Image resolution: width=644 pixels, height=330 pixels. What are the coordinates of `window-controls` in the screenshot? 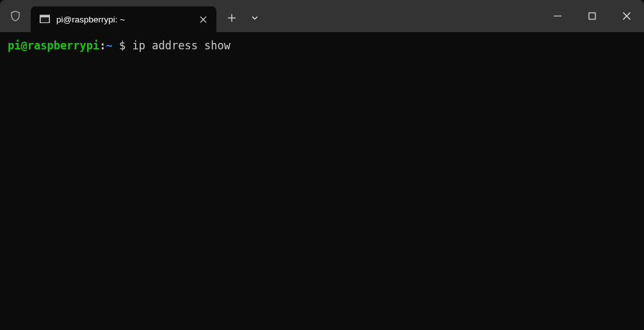 It's located at (592, 16).